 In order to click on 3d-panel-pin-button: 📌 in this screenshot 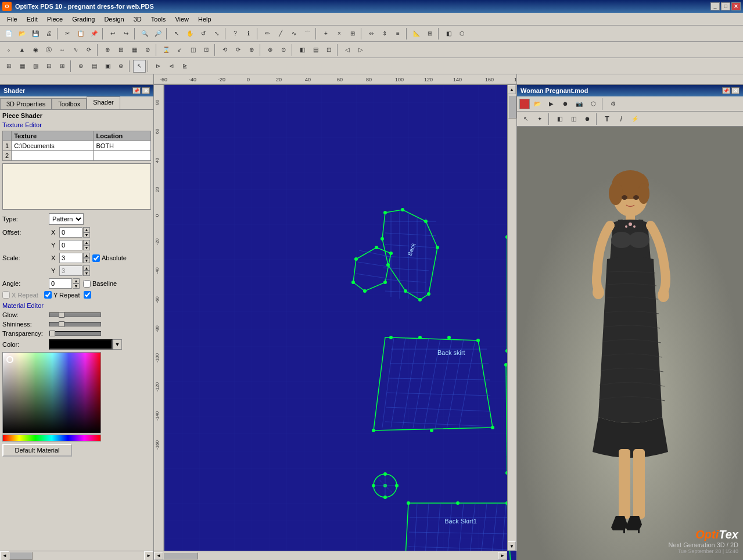, I will do `click(726, 91)`.